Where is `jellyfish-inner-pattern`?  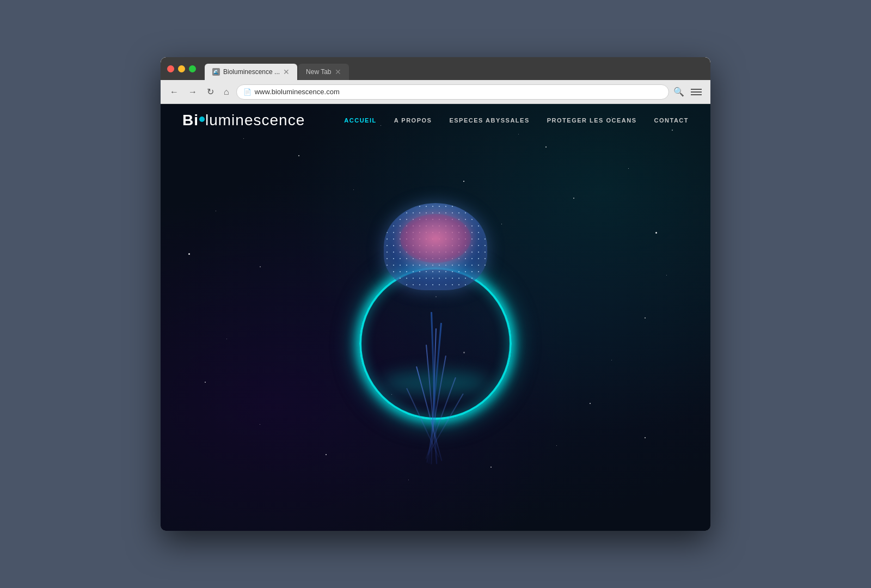 jellyfish-inner-pattern is located at coordinates (436, 238).